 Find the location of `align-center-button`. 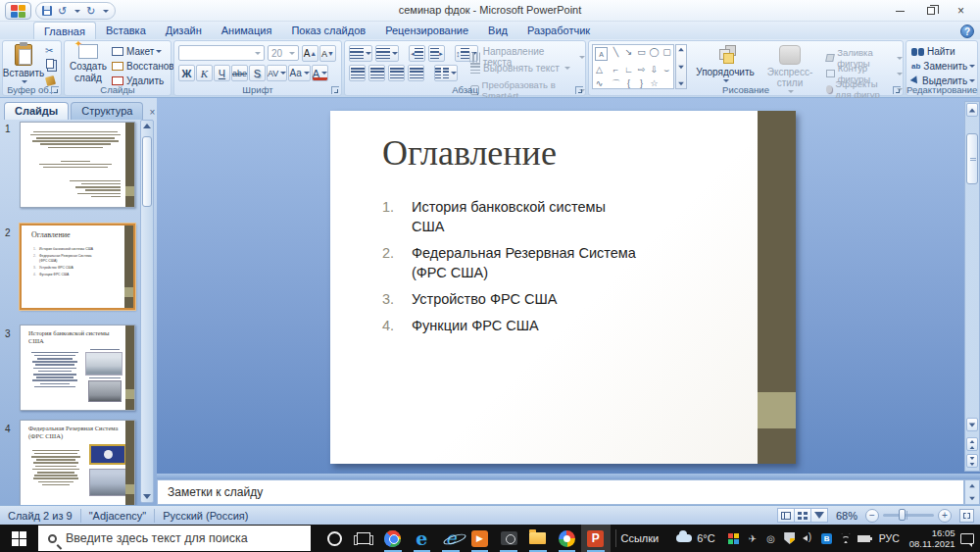

align-center-button is located at coordinates (376, 73).